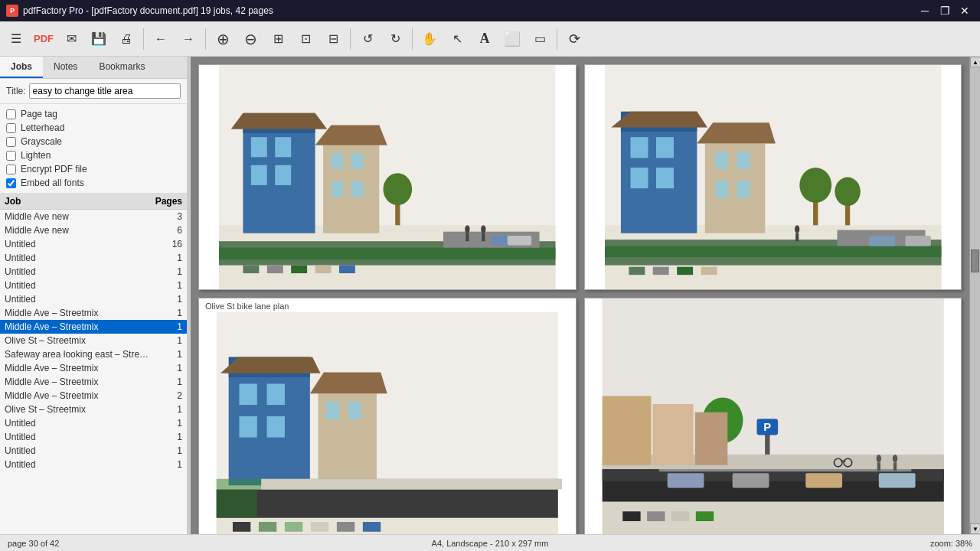 The height and width of the screenshot is (551, 980). What do you see at coordinates (975, 261) in the screenshot?
I see `scrollbar-thumb` at bounding box center [975, 261].